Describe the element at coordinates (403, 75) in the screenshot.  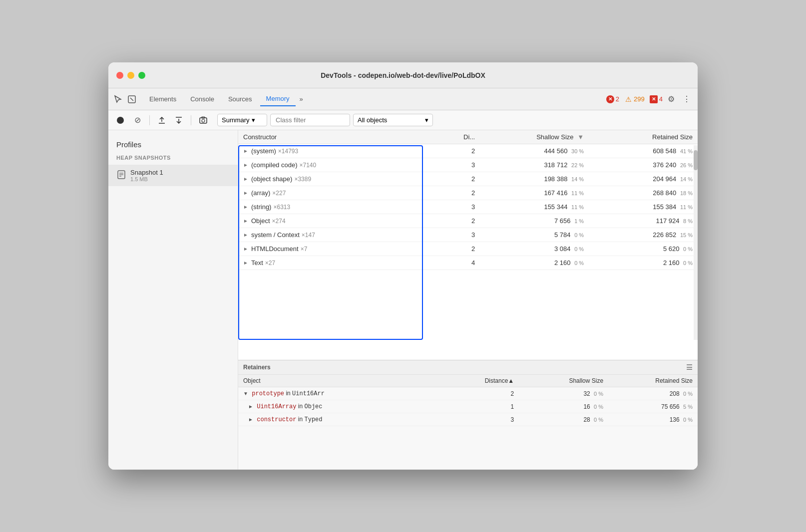
I see `titlebar: DevTools - codepen.io/web-dot-dev/live/P…` at that location.